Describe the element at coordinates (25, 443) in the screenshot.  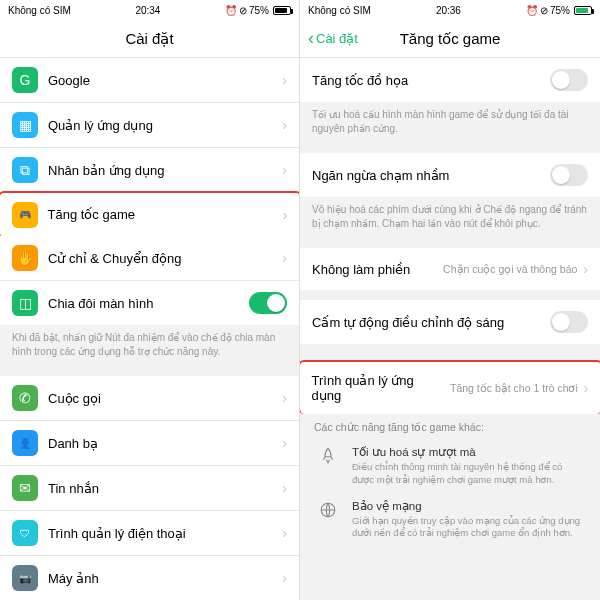
I see `app-icon: 👤` at that location.